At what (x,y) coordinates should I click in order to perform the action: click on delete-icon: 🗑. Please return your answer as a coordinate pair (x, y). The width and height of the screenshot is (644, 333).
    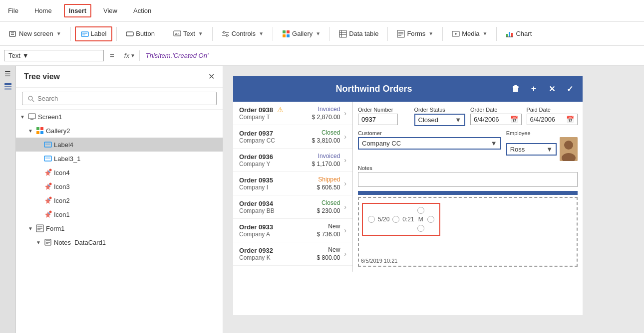
    Looking at the image, I should click on (516, 89).